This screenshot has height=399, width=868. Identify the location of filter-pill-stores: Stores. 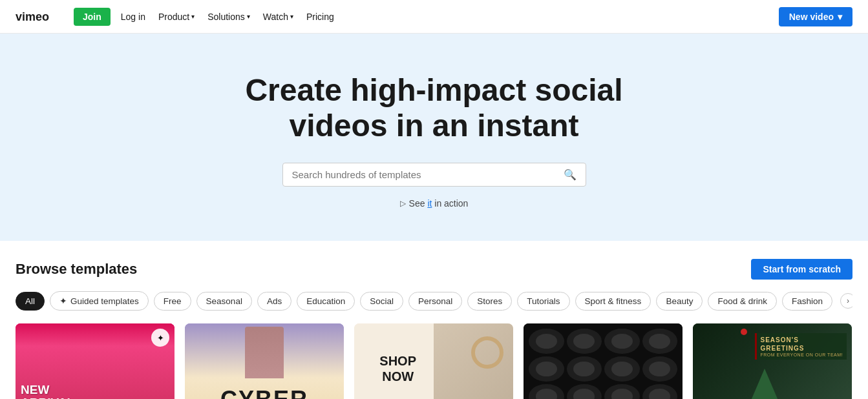
(490, 301).